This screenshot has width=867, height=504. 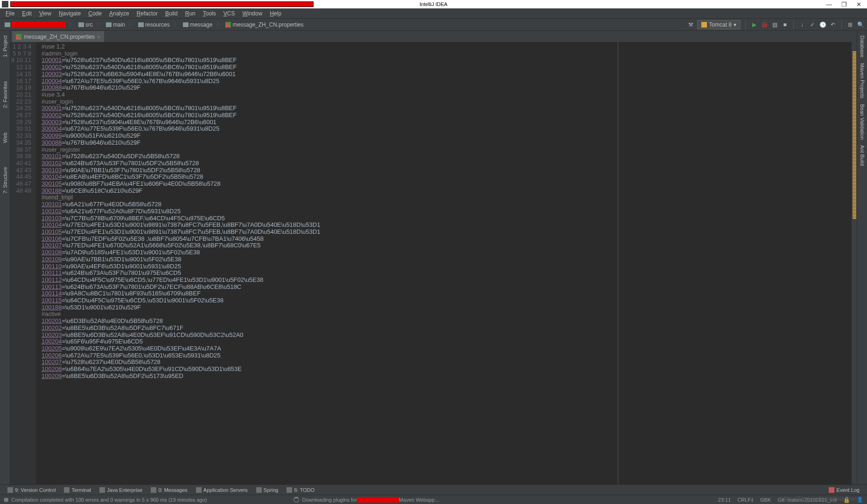 What do you see at coordinates (119, 14) in the screenshot?
I see `menu-analyze: Analyze` at bounding box center [119, 14].